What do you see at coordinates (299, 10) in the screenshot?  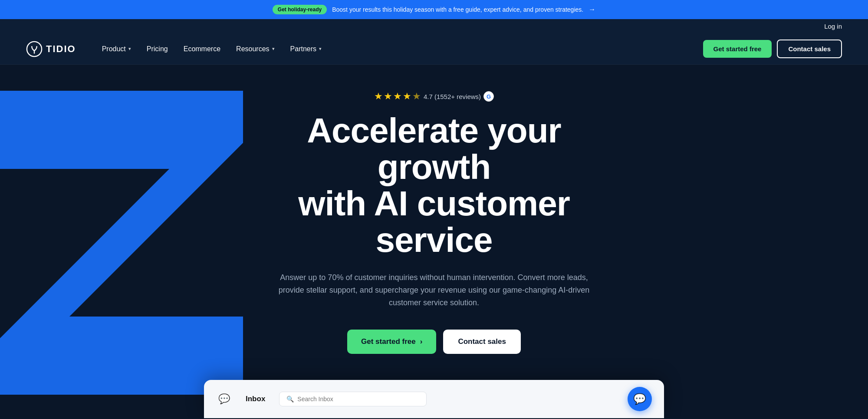 I see `banner-badge: Get holiday-ready` at bounding box center [299, 10].